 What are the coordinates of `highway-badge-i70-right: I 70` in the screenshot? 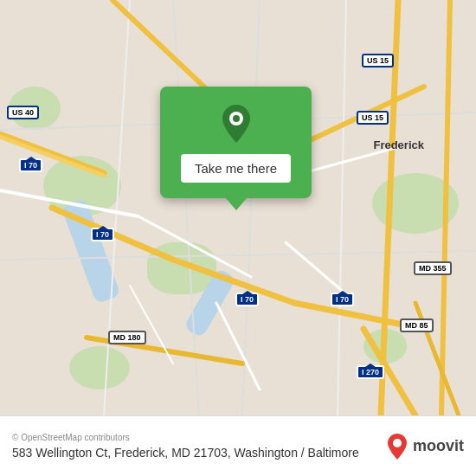 It's located at (343, 299).